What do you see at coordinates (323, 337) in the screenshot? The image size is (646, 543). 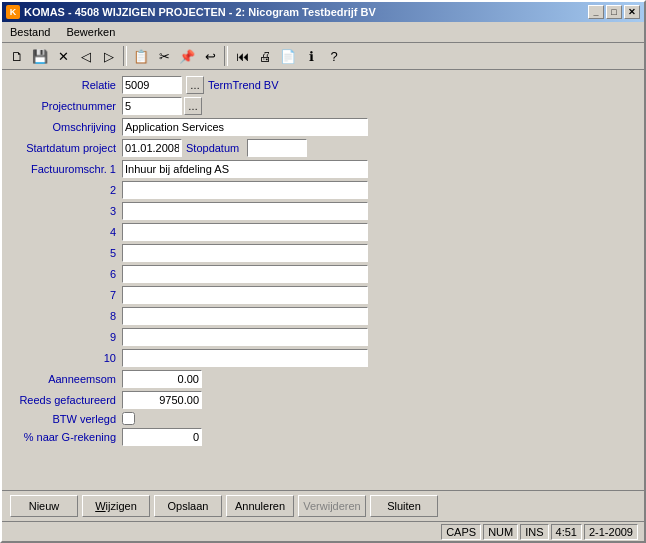 I see `factuur9-row: 9` at bounding box center [323, 337].